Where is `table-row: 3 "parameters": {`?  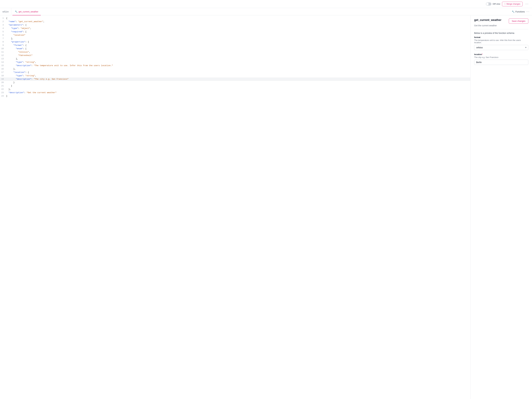 table-row: 3 "parameters": { is located at coordinates (235, 25).